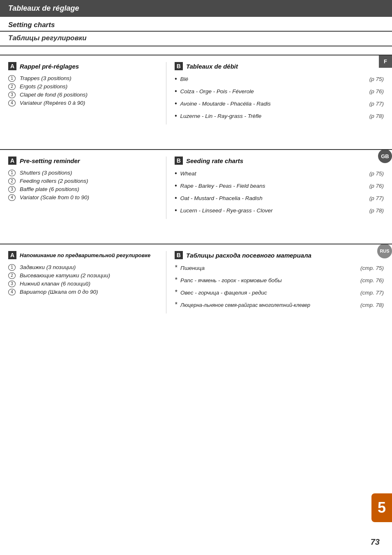 The width and height of the screenshot is (392, 555). Describe the element at coordinates (279, 281) in the screenshot. I see `list-item: *Рапс - ячмень - горох - кормовые бобы(с…` at that location.